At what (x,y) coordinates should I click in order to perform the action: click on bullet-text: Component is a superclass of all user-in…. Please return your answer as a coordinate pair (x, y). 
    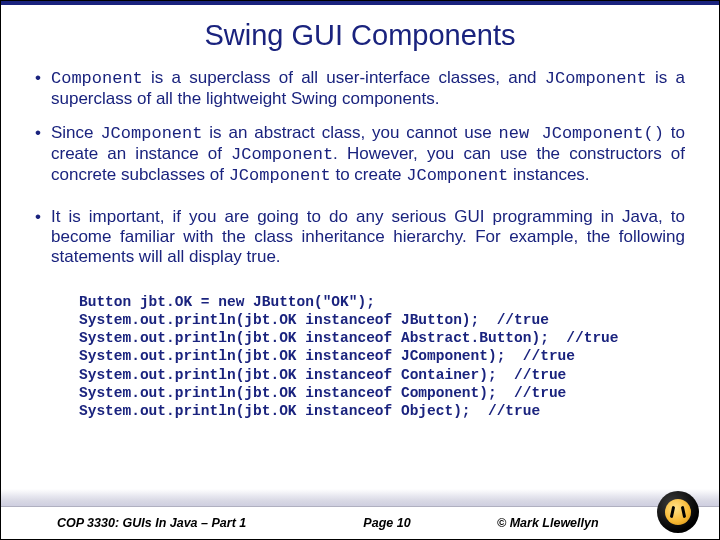
    Looking at the image, I should click on (368, 88).